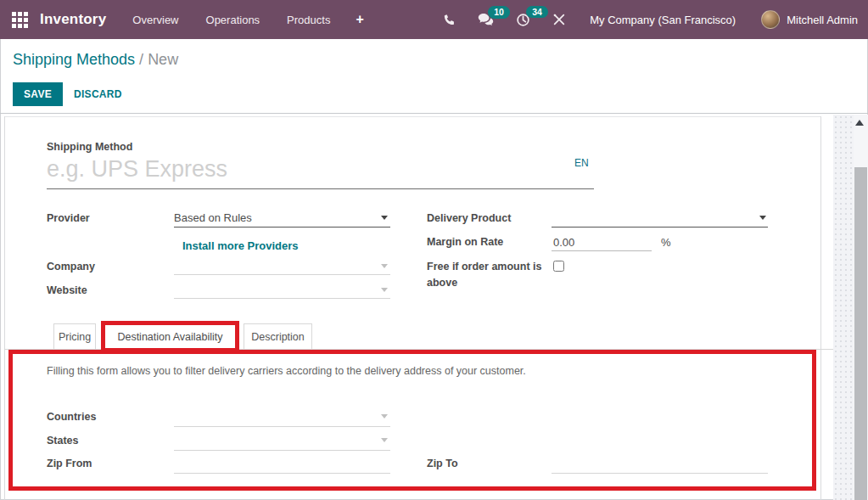  I want to click on states-field, so click(282, 450).